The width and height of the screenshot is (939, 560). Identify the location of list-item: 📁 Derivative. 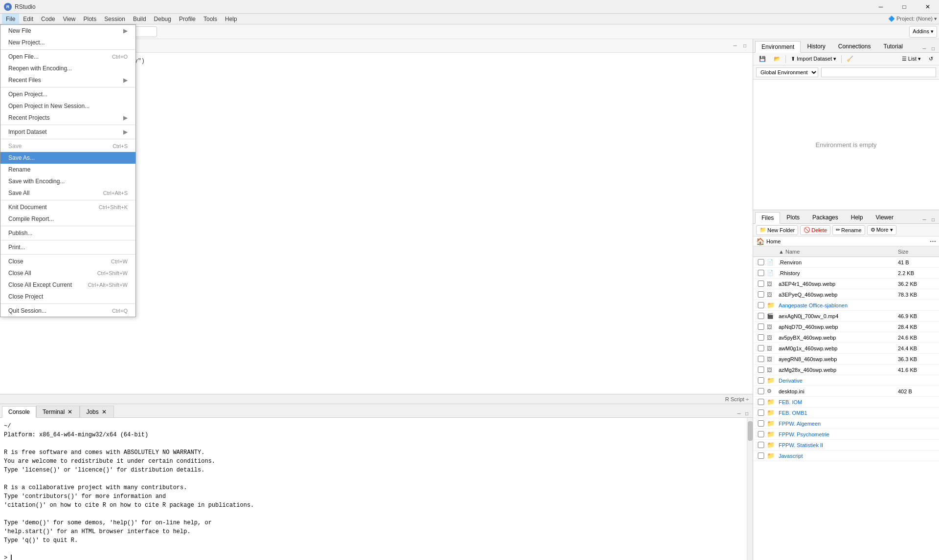
(846, 381).